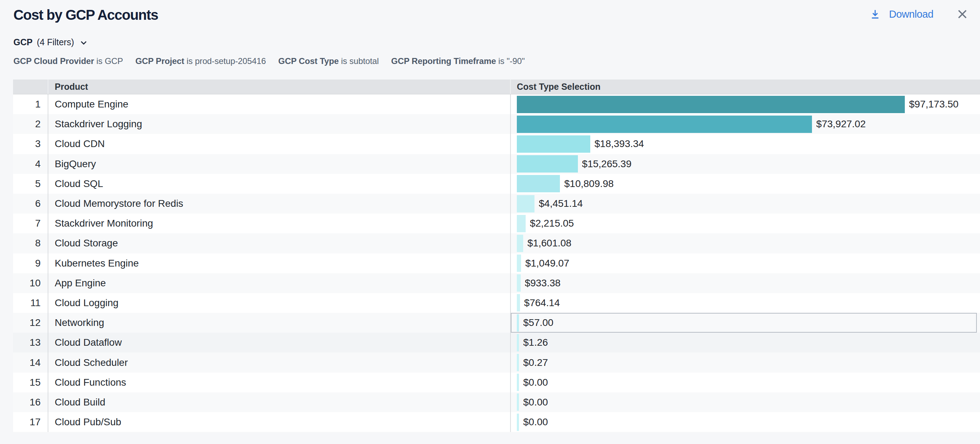 This screenshot has height=444, width=980. Describe the element at coordinates (30, 422) in the screenshot. I see `row-index: 17` at that location.